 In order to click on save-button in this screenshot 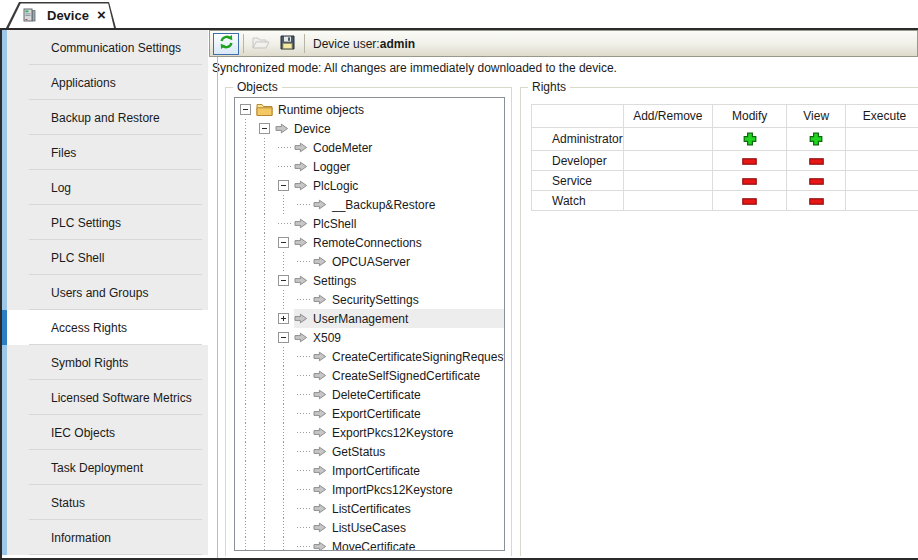, I will do `click(287, 44)`.